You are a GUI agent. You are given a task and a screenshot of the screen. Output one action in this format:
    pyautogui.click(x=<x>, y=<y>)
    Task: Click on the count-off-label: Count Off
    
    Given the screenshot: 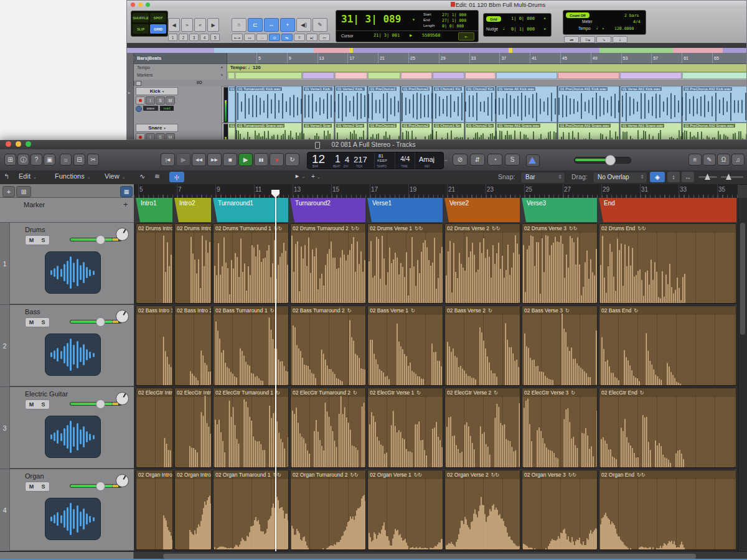 What is the action you would take?
    pyautogui.click(x=578, y=15)
    